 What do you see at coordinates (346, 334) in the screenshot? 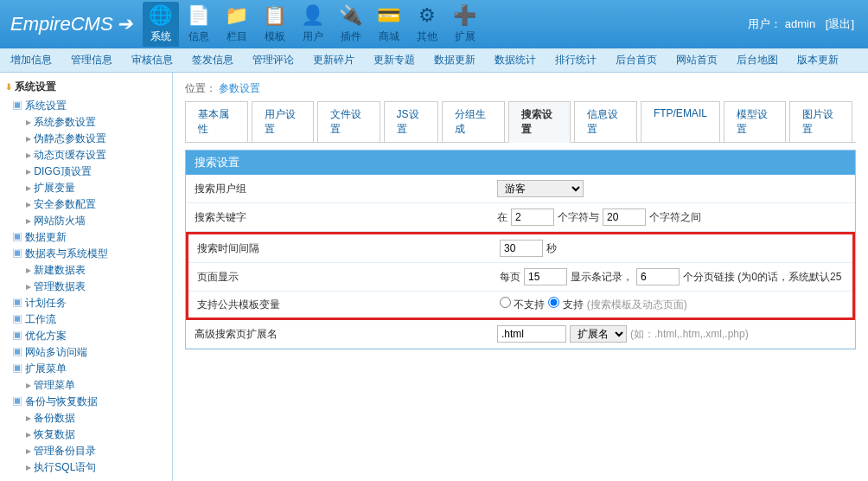
I see `ext-label: 高级搜索页扩展名` at bounding box center [346, 334].